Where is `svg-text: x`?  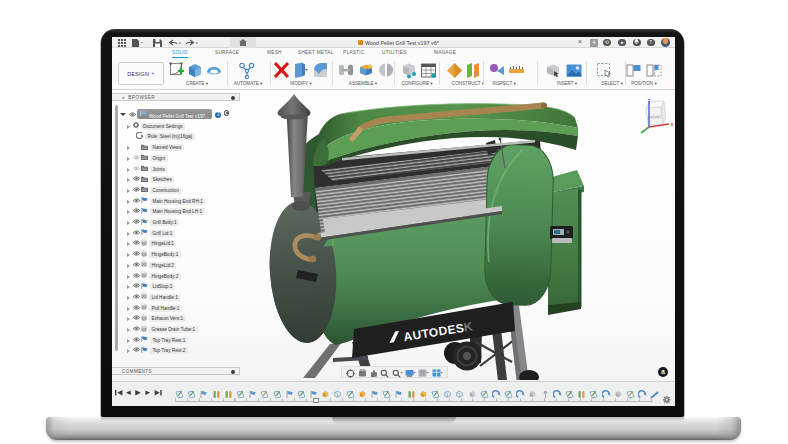 svg-text: x is located at coordinates (672, 124).